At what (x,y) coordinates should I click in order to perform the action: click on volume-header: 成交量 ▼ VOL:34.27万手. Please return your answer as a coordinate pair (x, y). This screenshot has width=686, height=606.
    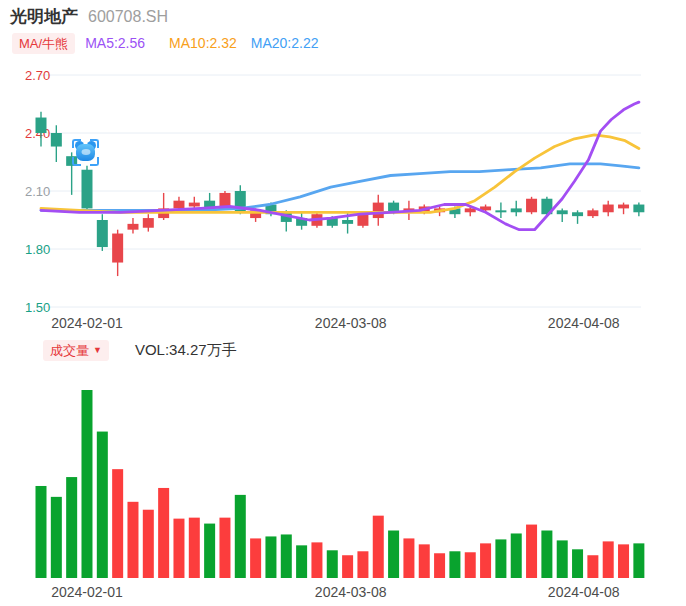
    Looking at the image, I should click on (140, 350).